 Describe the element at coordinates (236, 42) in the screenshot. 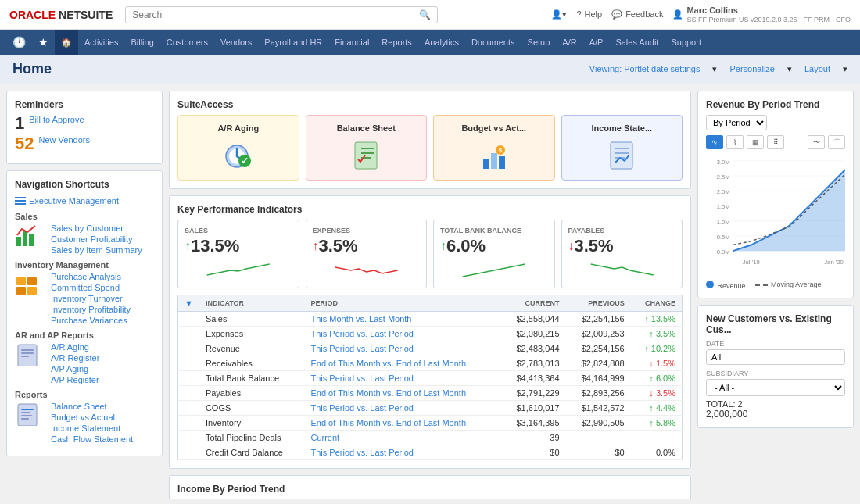

I see `nav-vendors: Vendors` at that location.